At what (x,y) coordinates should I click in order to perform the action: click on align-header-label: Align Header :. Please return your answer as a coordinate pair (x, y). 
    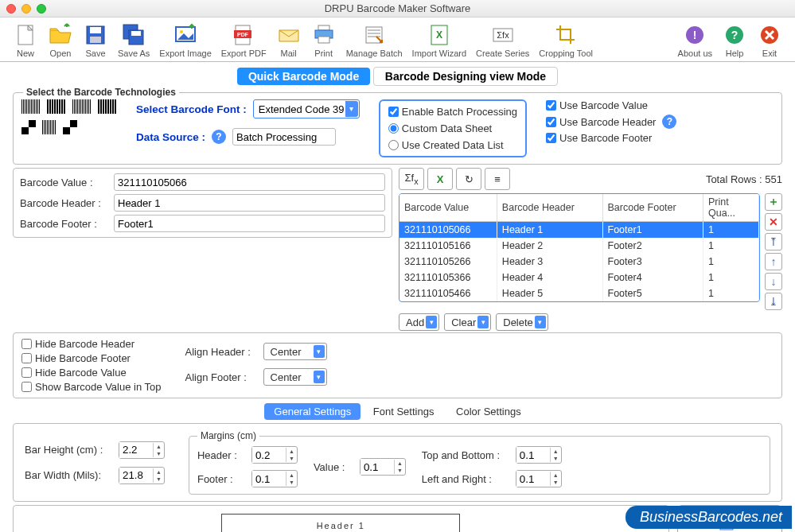
    Looking at the image, I should click on (221, 351).